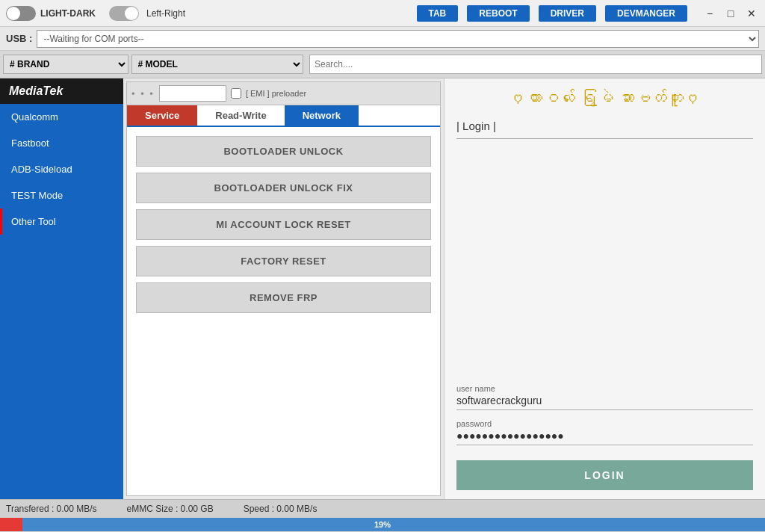 Image resolution: width=765 pixels, height=532 pixels. Describe the element at coordinates (124, 13) in the screenshot. I see `left-right-switch` at that location.